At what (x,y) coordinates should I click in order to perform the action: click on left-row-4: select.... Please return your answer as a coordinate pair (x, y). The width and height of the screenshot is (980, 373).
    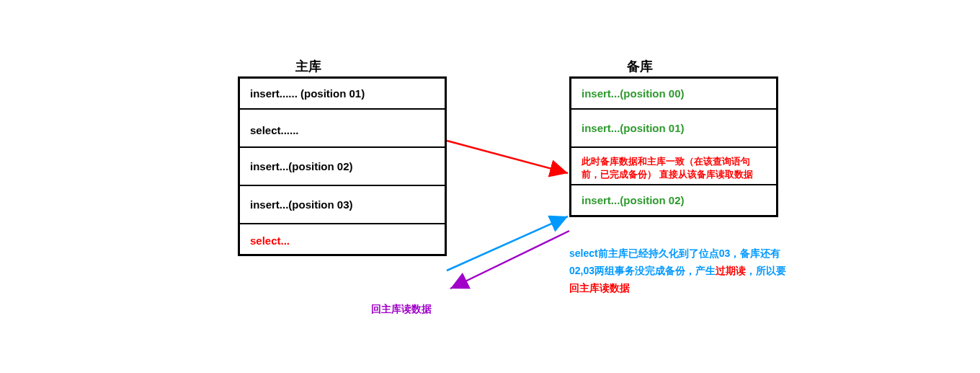
    Looking at the image, I should click on (342, 240).